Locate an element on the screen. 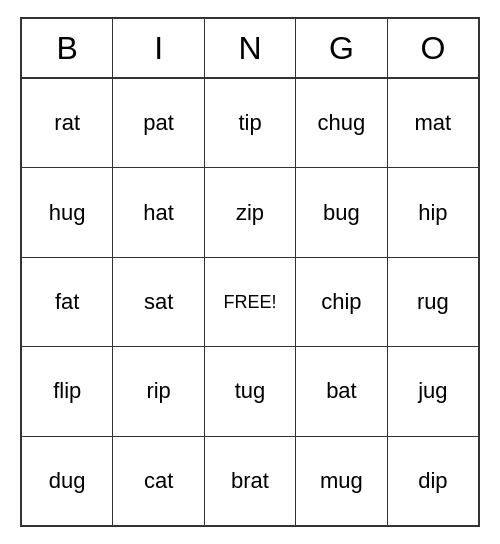  bingo-row: flipriptugbatjug is located at coordinates (250, 392).